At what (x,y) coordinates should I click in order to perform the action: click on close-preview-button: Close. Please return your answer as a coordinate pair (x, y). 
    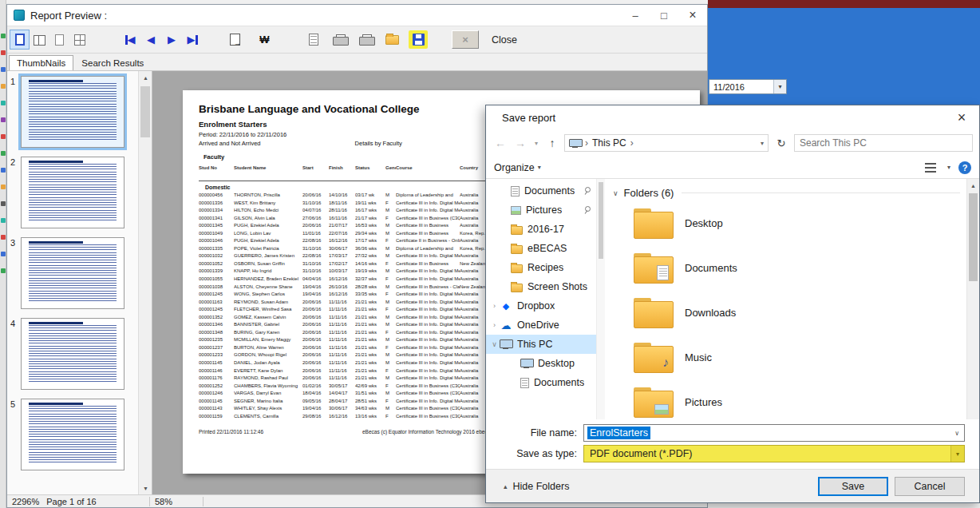
    Looking at the image, I should click on (504, 40).